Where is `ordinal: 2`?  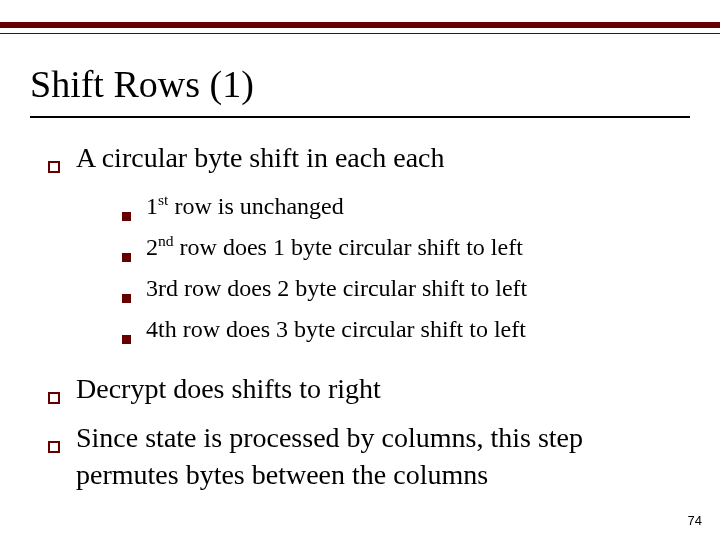 ordinal: 2 is located at coordinates (152, 247).